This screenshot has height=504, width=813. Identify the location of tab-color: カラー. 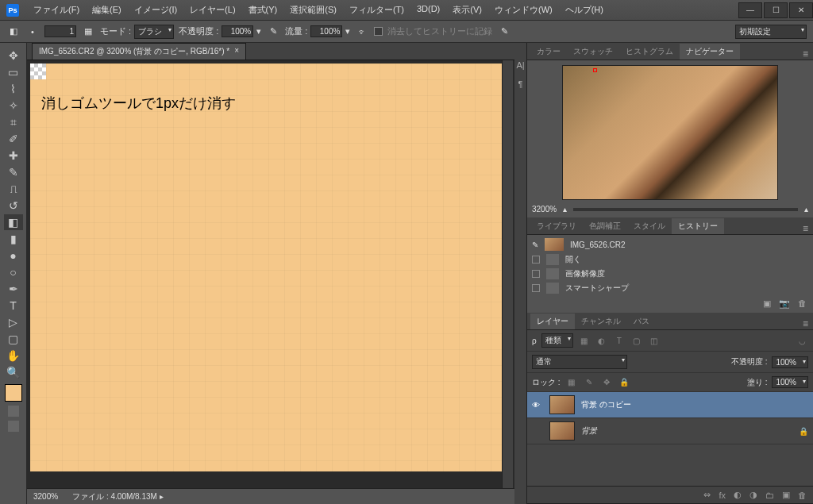
(549, 52).